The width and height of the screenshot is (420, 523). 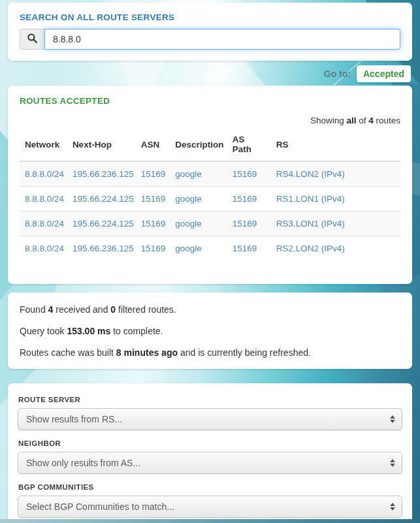 I want to click on search-addon, so click(x=32, y=39).